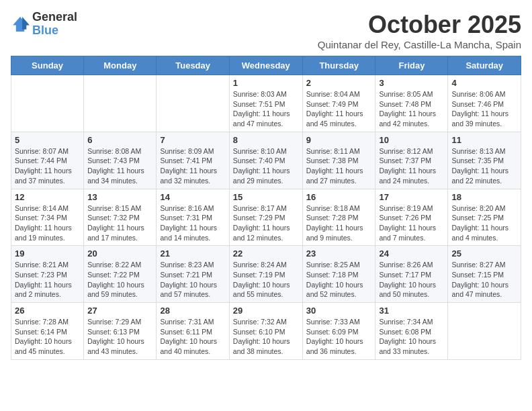 This screenshot has width=532, height=411. What do you see at coordinates (266, 218) in the screenshot?
I see `calendar-week-row: 12Sunrise: 8:14 AMSunset: 7:34 PMDayligh…` at bounding box center [266, 218].